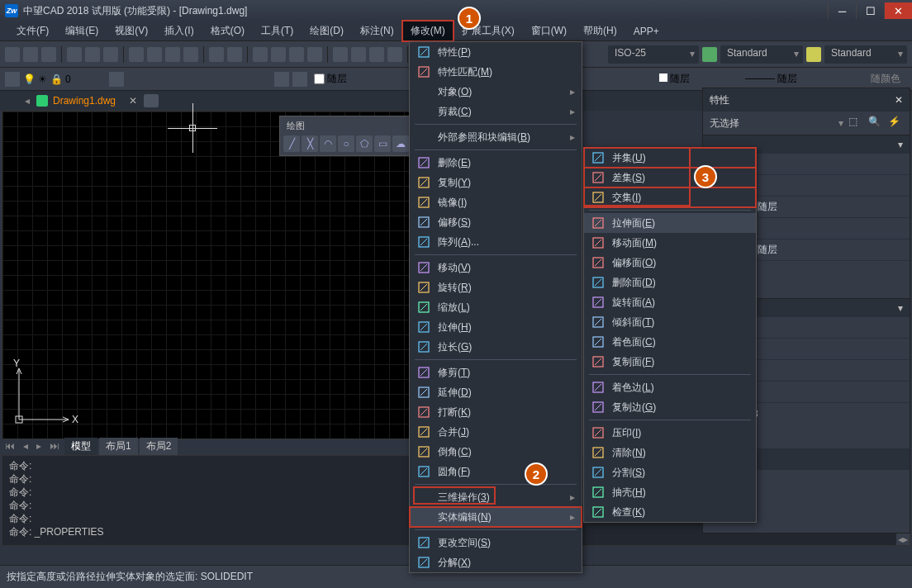  I want to click on menu-item-copy: 复制(Y), so click(496, 183).